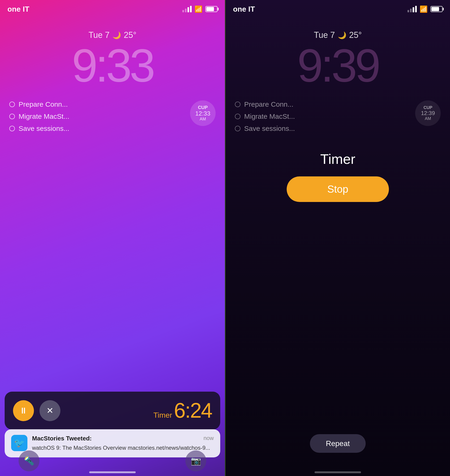 This screenshot has width=450, height=476. Describe the element at coordinates (265, 129) in the screenshot. I see `right-reminder-item-3: Save sessions...` at that location.